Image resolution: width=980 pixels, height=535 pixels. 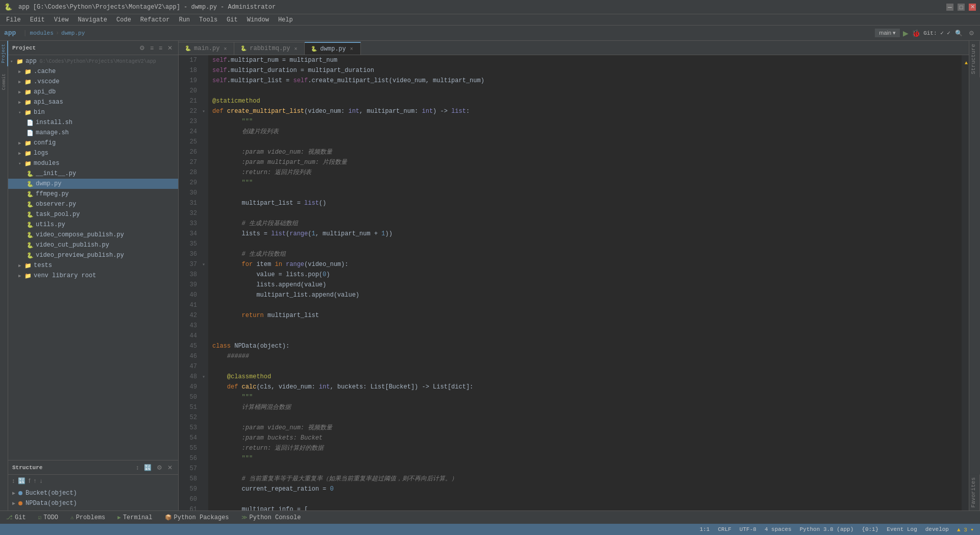 What do you see at coordinates (29, 265) in the screenshot?
I see `folder-icon: 📁` at bounding box center [29, 265].